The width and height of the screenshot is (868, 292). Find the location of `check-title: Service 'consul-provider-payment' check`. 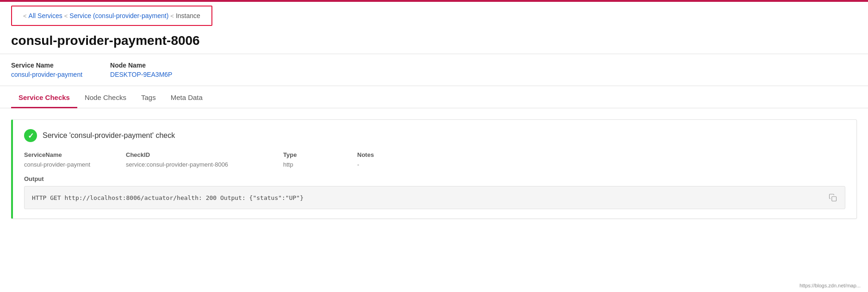

check-title: Service 'consul-provider-payment' check is located at coordinates (109, 136).